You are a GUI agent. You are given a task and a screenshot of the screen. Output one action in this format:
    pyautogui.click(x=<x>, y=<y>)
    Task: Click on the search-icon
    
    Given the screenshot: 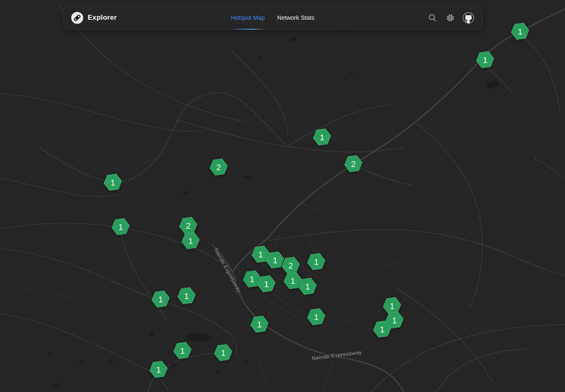 What is the action you would take?
    pyautogui.click(x=432, y=18)
    